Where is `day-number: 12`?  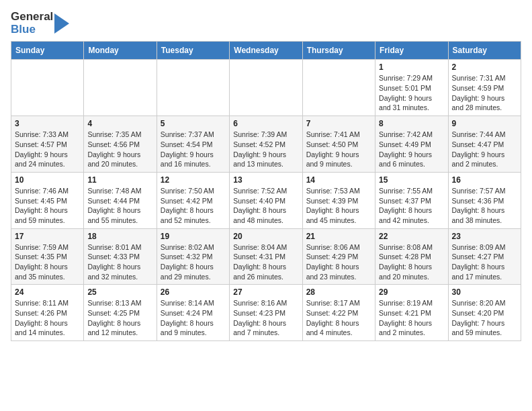 day-number: 12 is located at coordinates (193, 180).